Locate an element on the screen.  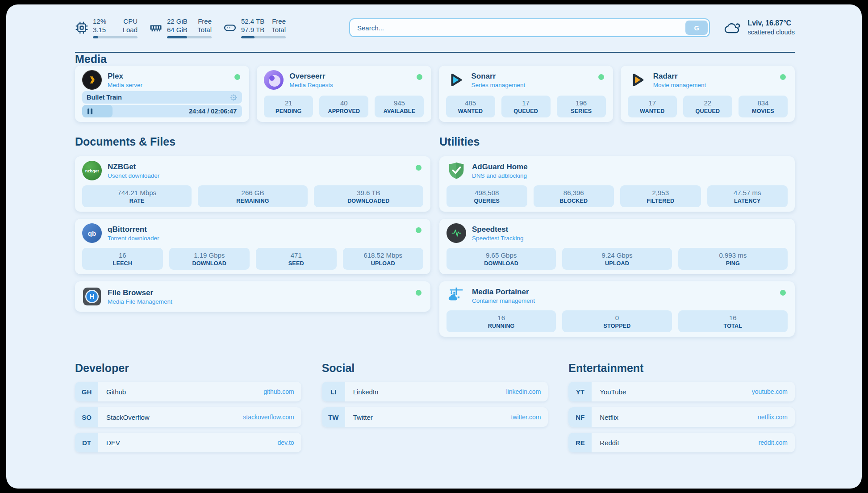
card-overseerr: Overseerr Media Requests 21 PENDING 40 A… is located at coordinates (344, 94).